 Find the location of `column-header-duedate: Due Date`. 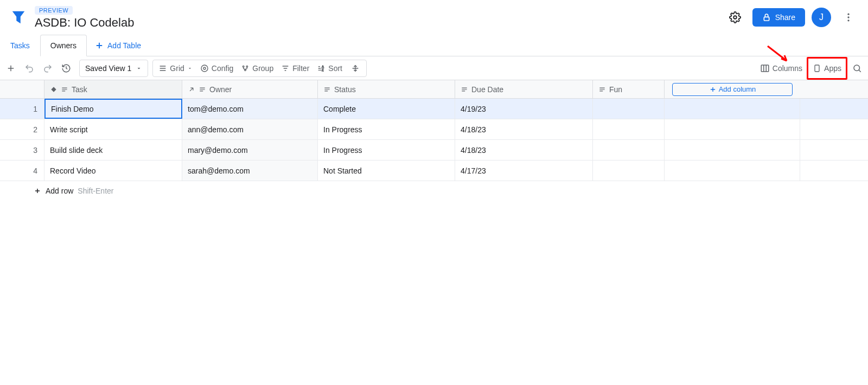

column-header-duedate: Due Date is located at coordinates (524, 89).